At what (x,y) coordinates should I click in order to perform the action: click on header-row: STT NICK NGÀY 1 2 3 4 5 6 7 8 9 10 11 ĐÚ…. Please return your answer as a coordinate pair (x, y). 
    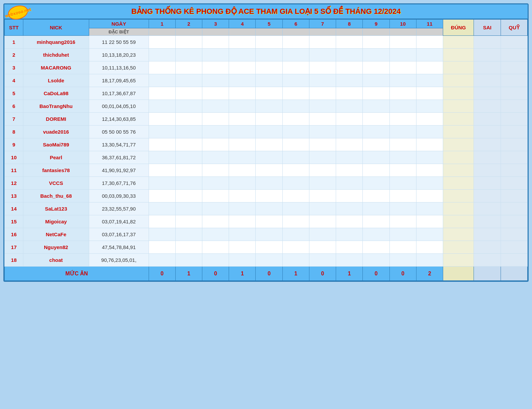
    Looking at the image, I should click on (266, 24).